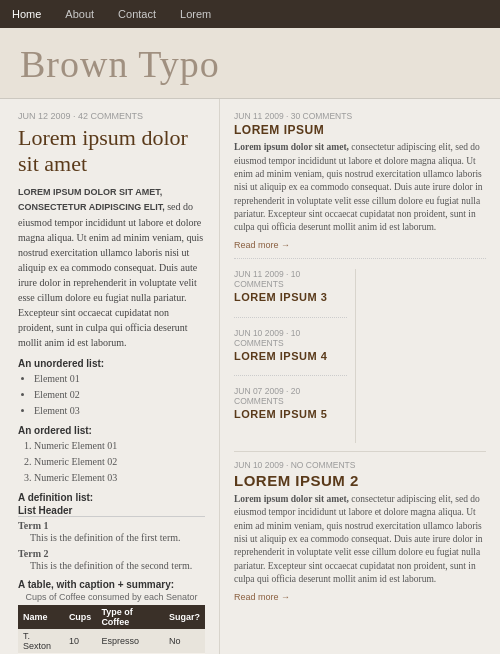 The height and width of the screenshot is (654, 500). Describe the element at coordinates (360, 356) in the screenshot. I see `sidebar-small-posts: Jun 11 2009 · 10 Comments Lorem Ipsum 3 …` at that location.